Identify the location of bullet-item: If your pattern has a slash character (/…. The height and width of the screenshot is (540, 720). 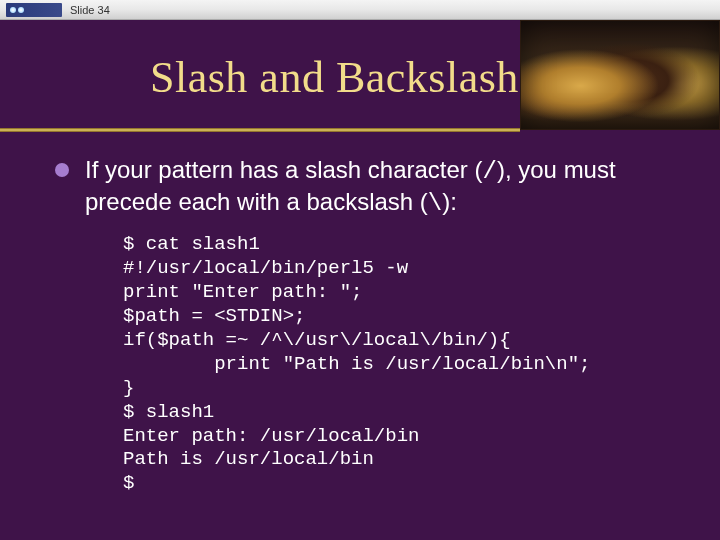
(372, 187).